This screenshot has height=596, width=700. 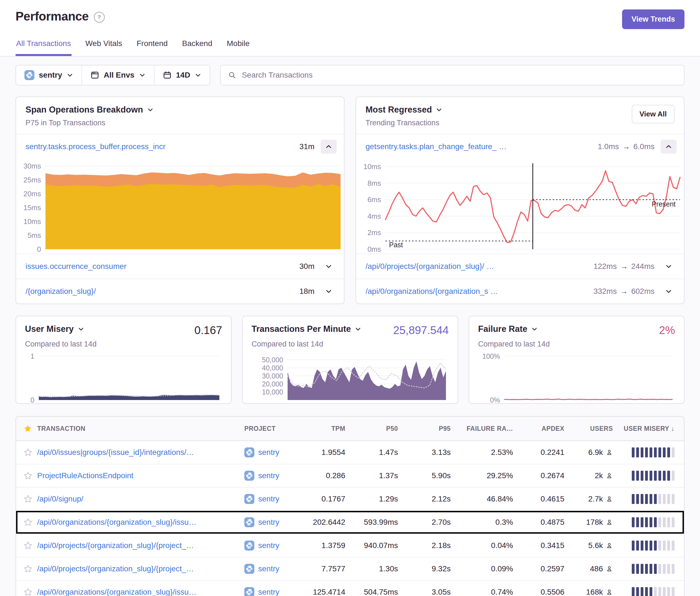 I want to click on col-header-users: USERS, so click(x=596, y=429).